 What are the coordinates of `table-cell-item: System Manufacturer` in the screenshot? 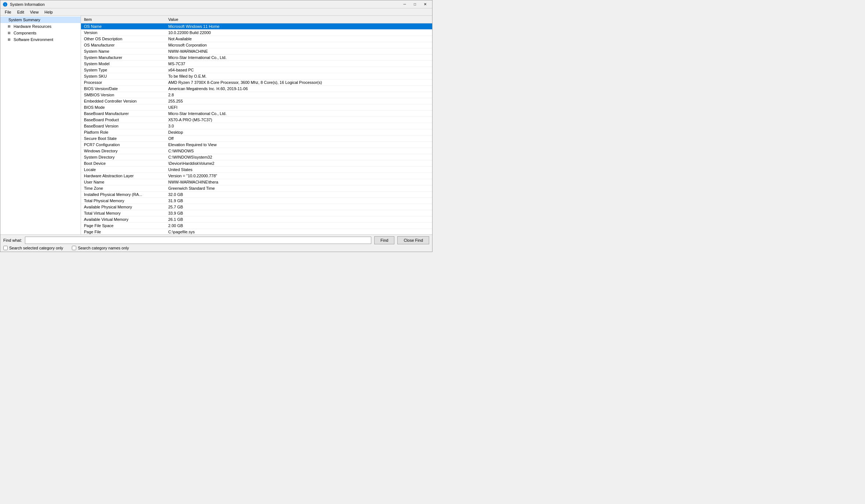 It's located at (123, 58).